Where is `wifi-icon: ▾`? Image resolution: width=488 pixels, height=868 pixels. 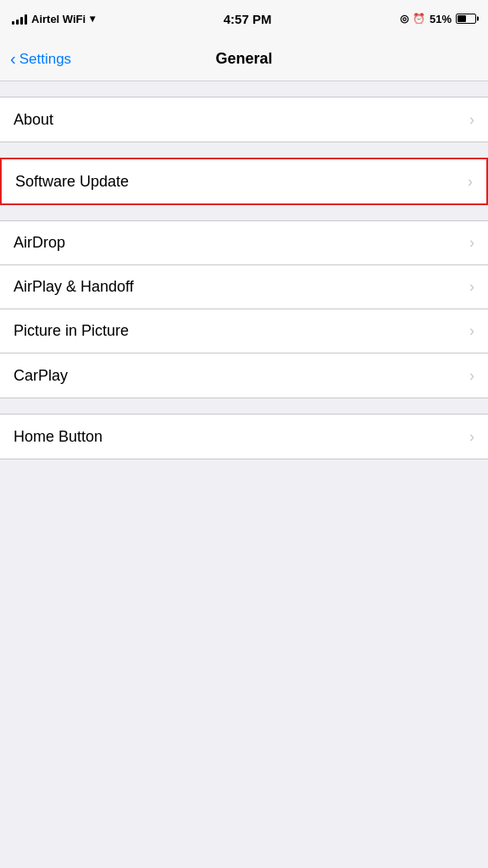
wifi-icon: ▾ is located at coordinates (92, 19).